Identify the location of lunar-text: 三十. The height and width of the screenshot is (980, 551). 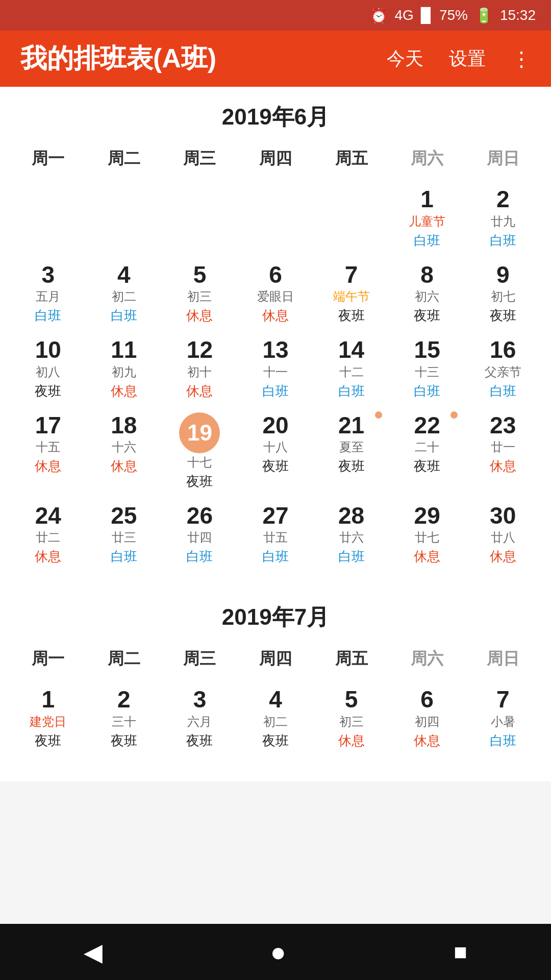
(124, 722).